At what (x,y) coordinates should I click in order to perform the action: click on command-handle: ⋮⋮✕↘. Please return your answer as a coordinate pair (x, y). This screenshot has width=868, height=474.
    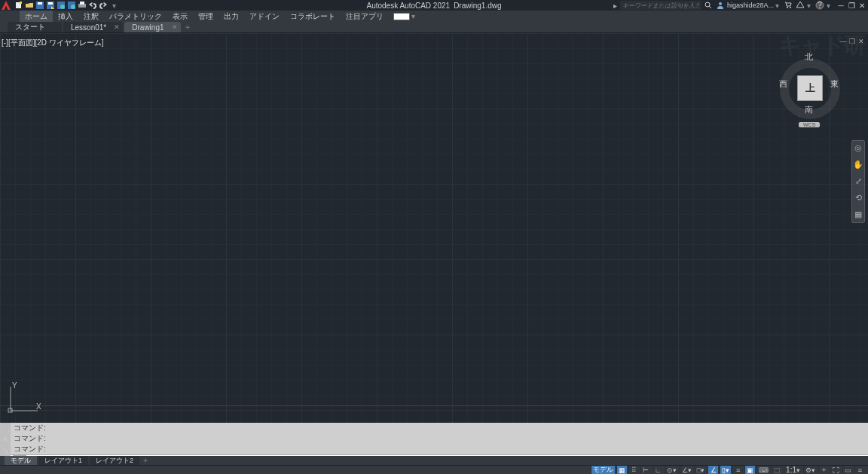
    Looking at the image, I should click on (5, 439).